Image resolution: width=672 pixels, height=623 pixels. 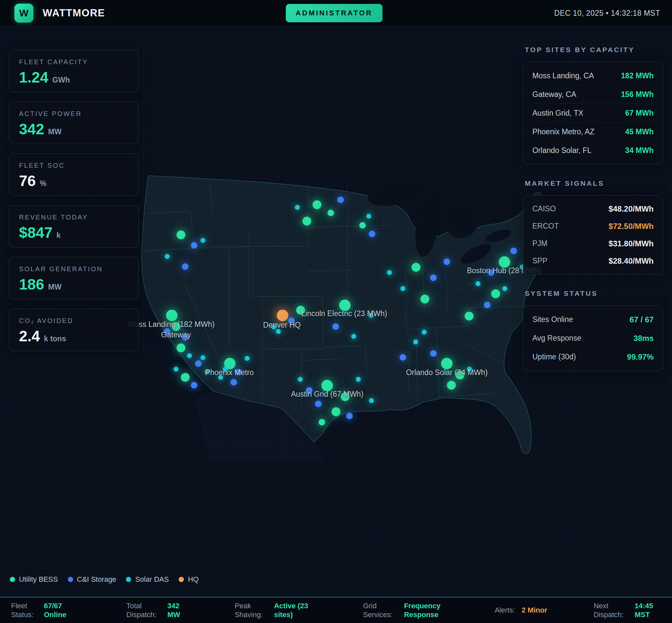 What do you see at coordinates (74, 123) in the screenshot?
I see `kpi-card: ACTIVE POWER 342 MW` at bounding box center [74, 123].